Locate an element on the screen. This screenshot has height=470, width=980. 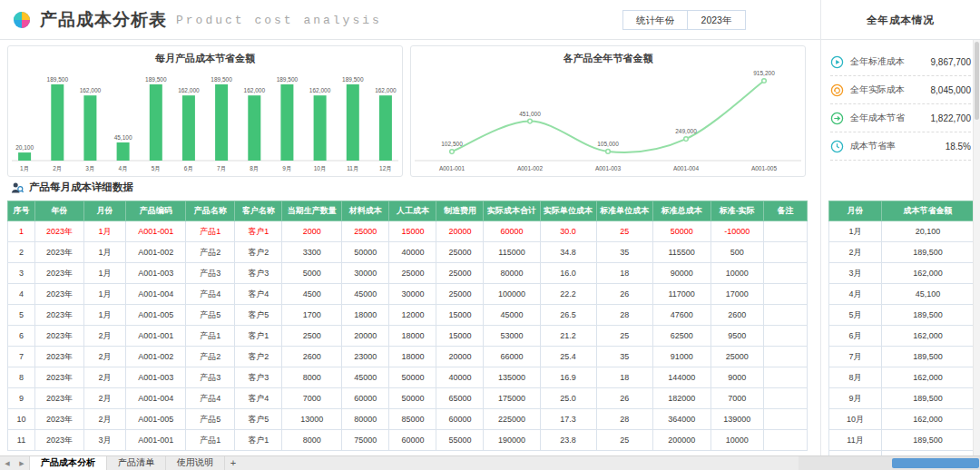
column-header: 标准单位成本 is located at coordinates (624, 211).